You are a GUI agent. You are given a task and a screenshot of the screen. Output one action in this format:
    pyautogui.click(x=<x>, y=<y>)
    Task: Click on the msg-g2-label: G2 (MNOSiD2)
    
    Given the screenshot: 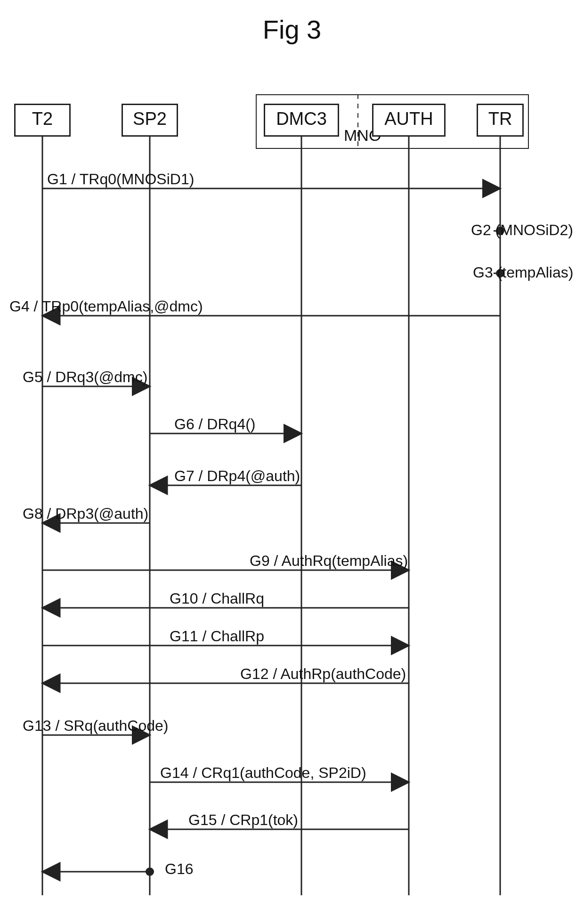 What is the action you would take?
    pyautogui.click(x=522, y=230)
    